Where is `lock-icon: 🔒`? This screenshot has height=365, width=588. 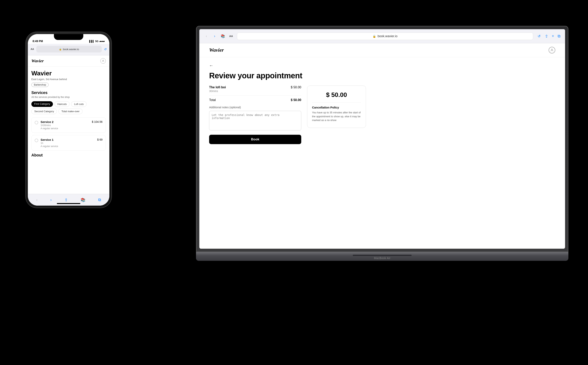 lock-icon: 🔒 is located at coordinates (374, 36).